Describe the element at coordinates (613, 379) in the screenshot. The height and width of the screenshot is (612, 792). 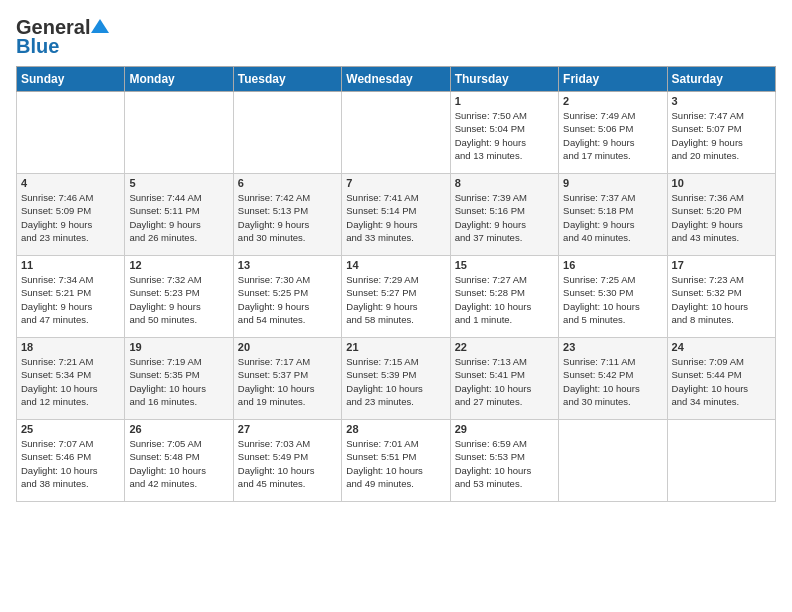
I see `calendar-cell: 23Sunrise: 7:11 AM Sunset: 5:42 PM Dayli…` at that location.